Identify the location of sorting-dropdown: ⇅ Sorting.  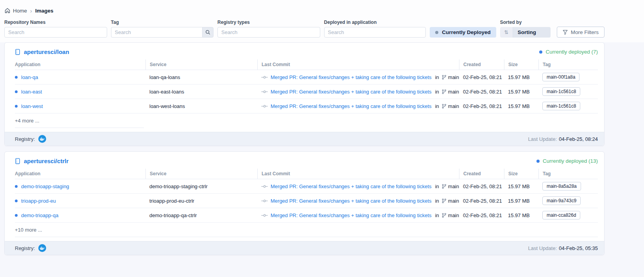
(526, 32).